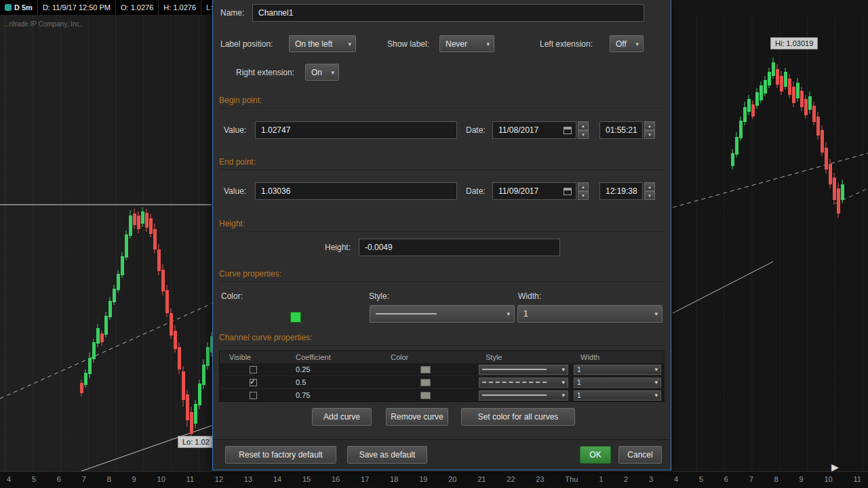 The height and width of the screenshot is (488, 868). Describe the element at coordinates (518, 417) in the screenshot. I see `set-color-all-curves-button: Set color for all curves` at that location.